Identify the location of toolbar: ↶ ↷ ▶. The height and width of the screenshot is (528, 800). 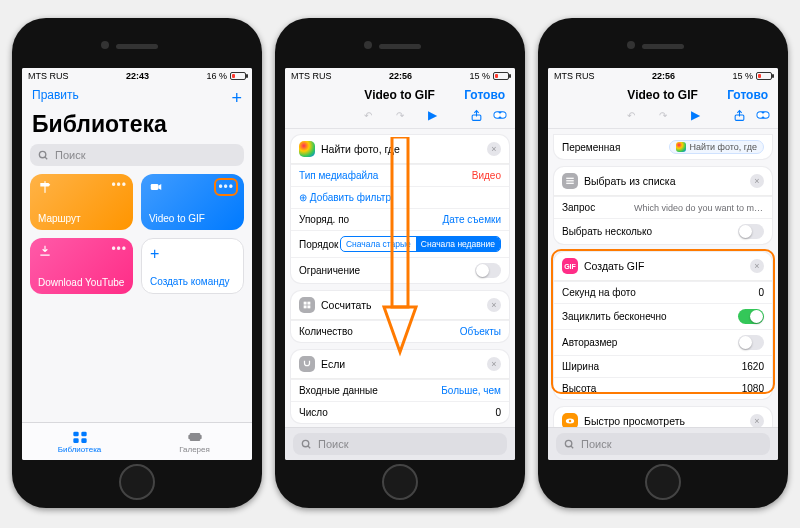
(663, 118).